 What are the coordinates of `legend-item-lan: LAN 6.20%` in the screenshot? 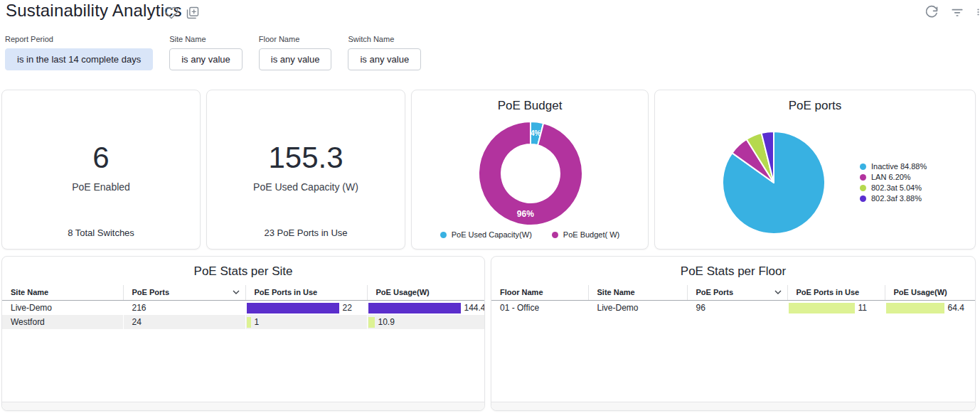 It's located at (893, 177).